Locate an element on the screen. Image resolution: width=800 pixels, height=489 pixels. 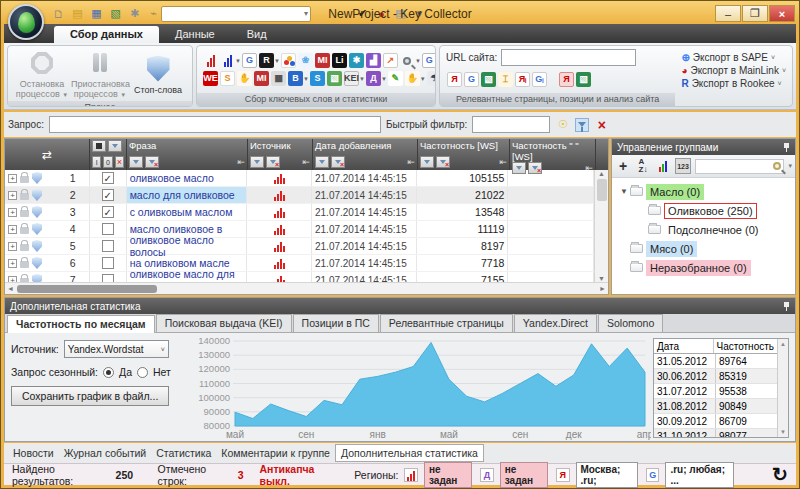
column-header-tools: ⇄ is located at coordinates (48, 154).